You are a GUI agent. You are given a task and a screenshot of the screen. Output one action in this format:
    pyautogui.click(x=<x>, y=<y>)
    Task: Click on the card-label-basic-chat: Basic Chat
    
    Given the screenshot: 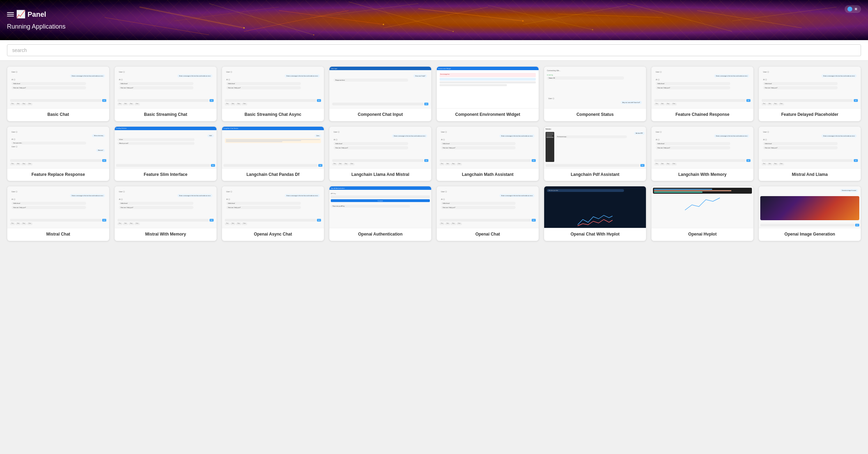 What is the action you would take?
    pyautogui.click(x=58, y=115)
    